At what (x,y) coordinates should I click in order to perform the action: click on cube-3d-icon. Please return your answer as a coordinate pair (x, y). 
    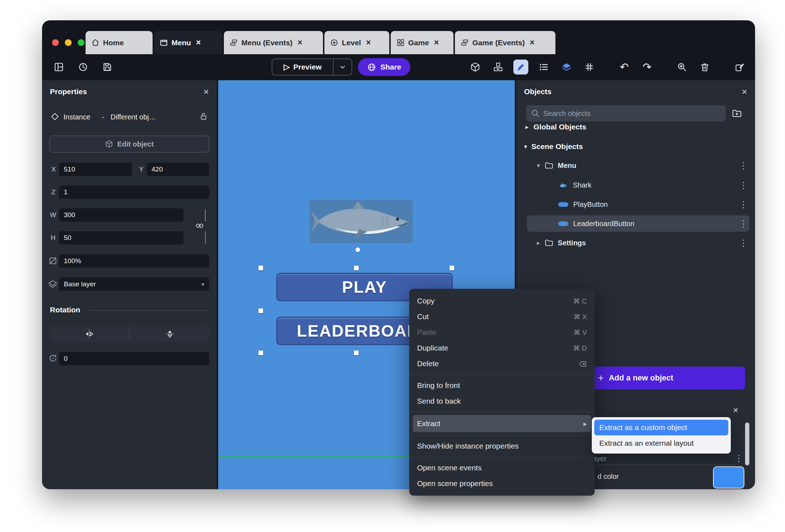
    Looking at the image, I should click on (475, 67).